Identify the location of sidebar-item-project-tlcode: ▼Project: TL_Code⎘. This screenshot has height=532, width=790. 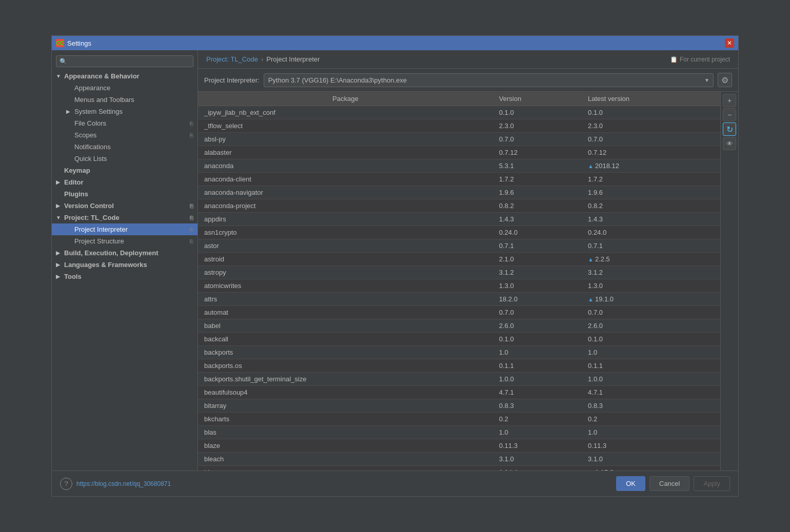
(125, 217).